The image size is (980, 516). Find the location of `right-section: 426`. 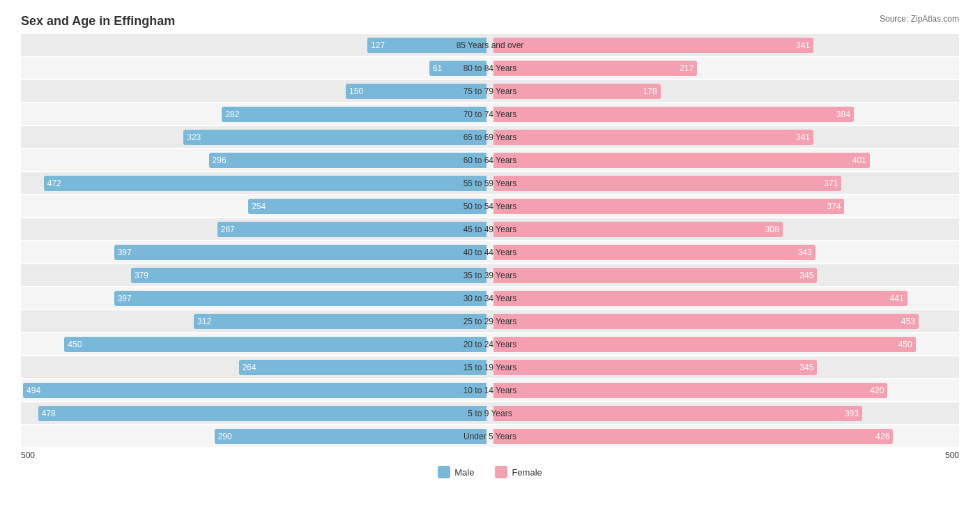

right-section: 426 is located at coordinates (725, 437).